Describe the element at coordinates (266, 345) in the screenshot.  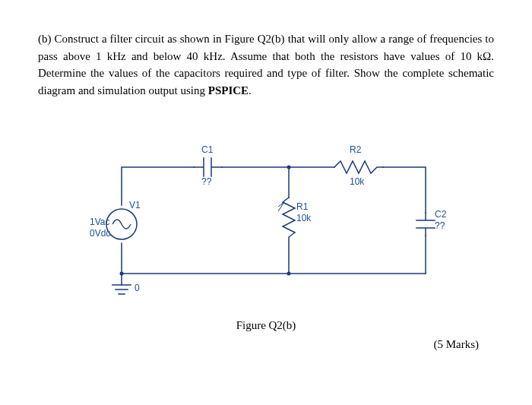
I see `marks-label: (5 Marks)` at that location.